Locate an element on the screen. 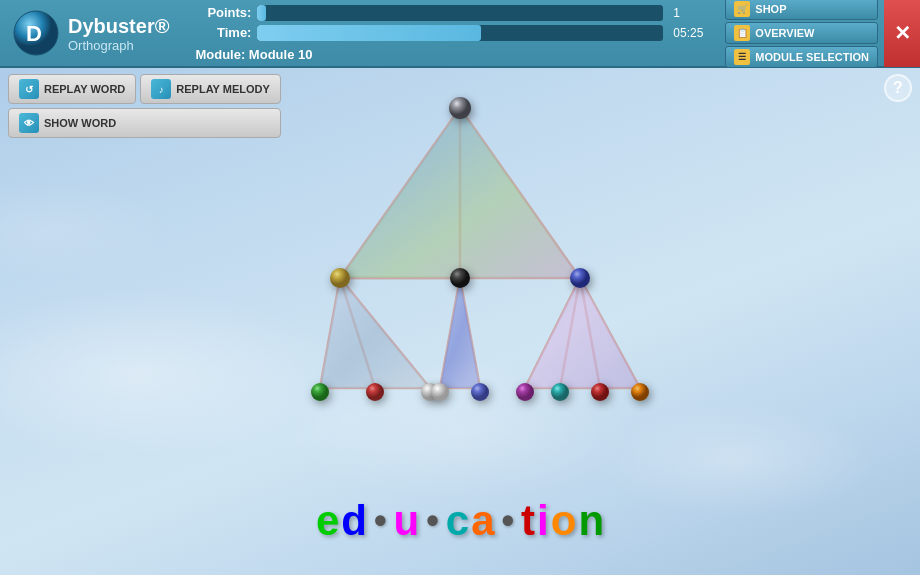 The height and width of the screenshot is (575, 920). module-selection-button: ☰ MODULE SELECTION is located at coordinates (802, 57).